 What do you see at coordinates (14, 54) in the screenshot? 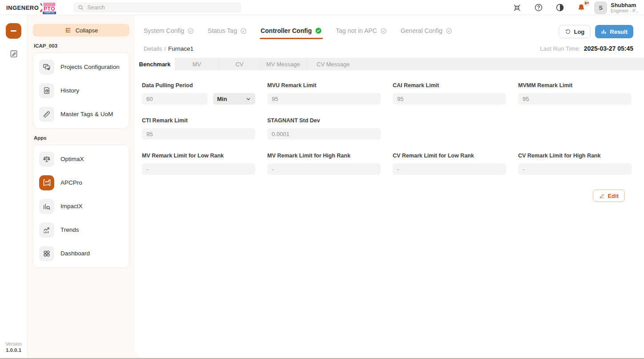
I see `notes-edit-icon` at bounding box center [14, 54].